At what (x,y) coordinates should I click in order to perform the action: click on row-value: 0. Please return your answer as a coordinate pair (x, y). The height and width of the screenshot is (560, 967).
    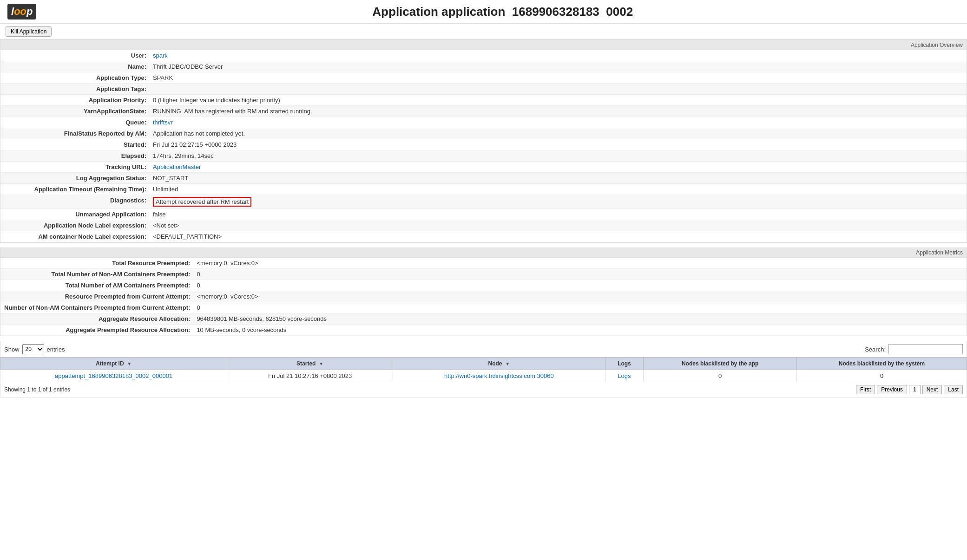
    Looking at the image, I should click on (580, 308).